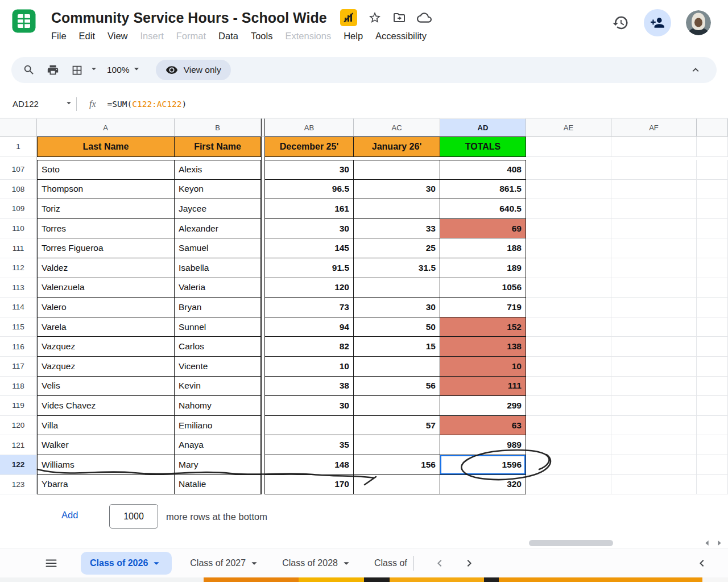  What do you see at coordinates (309, 209) in the screenshot?
I see `cell-AB109: 161` at bounding box center [309, 209].